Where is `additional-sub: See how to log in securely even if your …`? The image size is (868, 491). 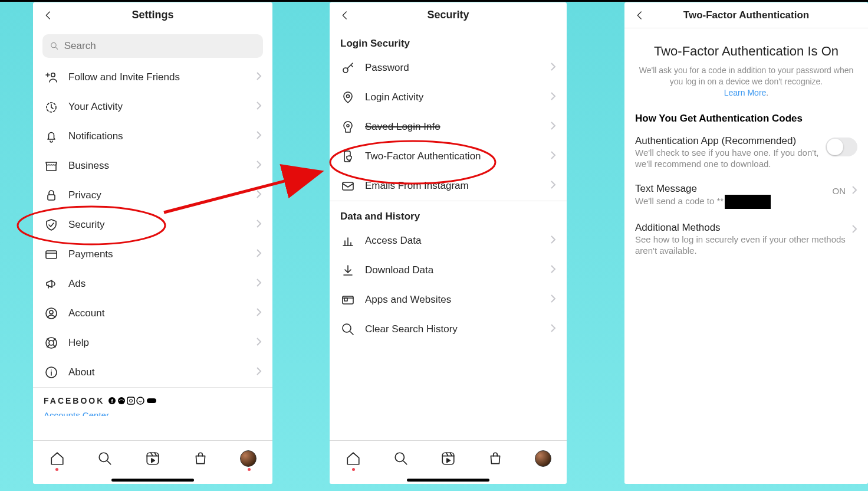 additional-sub: See how to log in securely even if your … is located at coordinates (741, 245).